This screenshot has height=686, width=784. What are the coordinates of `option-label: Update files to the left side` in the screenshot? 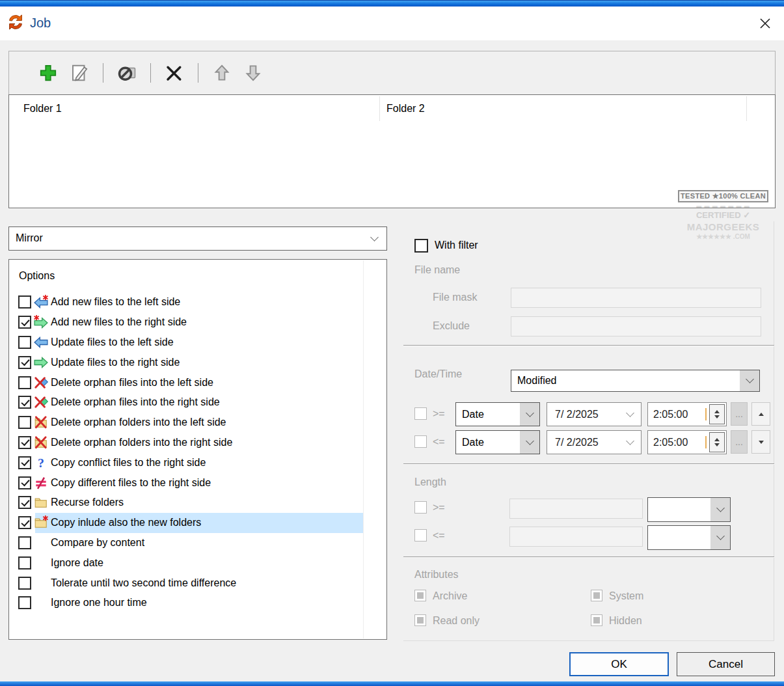 It's located at (112, 342).